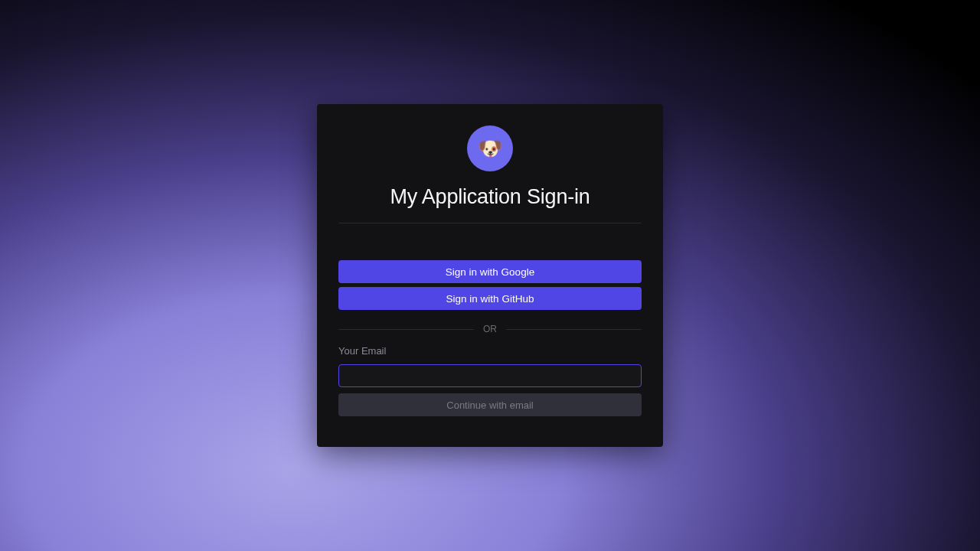  I want to click on divider: OR, so click(490, 329).